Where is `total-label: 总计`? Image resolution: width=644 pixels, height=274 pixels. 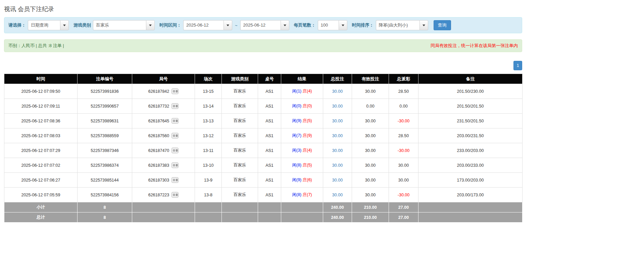
total-label: 总计 is located at coordinates (41, 218).